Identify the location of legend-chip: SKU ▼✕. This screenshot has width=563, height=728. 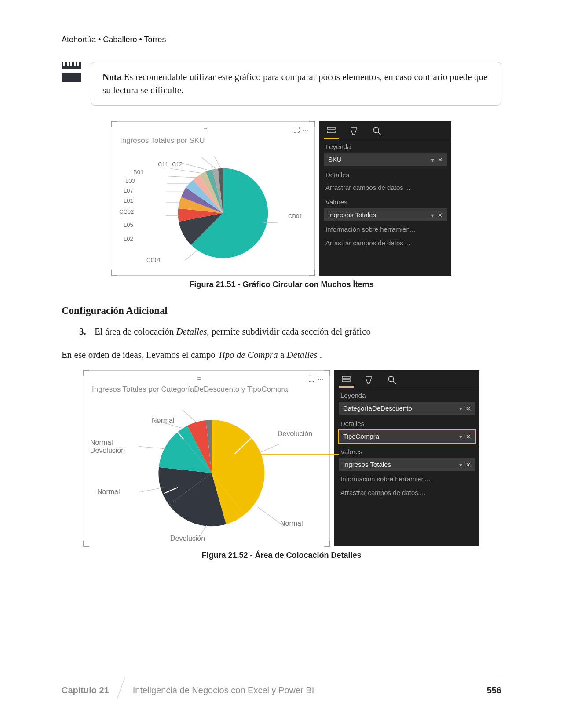
(385, 159).